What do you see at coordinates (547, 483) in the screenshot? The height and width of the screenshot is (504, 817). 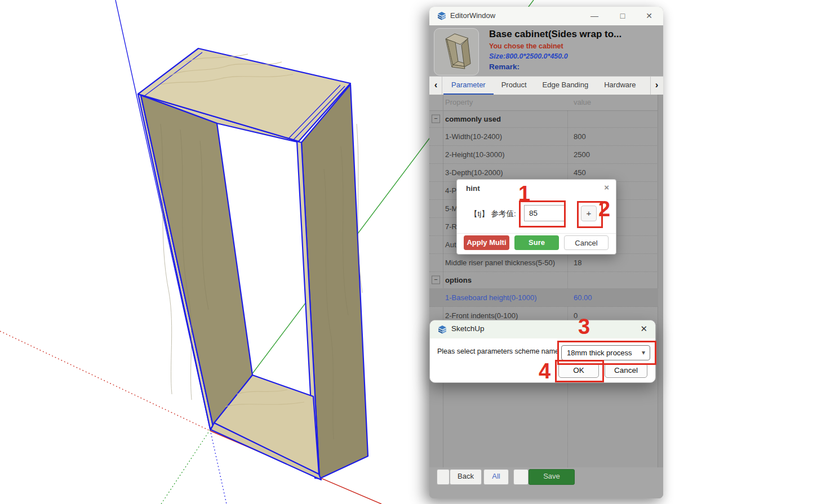 I see `footer-bar: Back All Save` at bounding box center [547, 483].